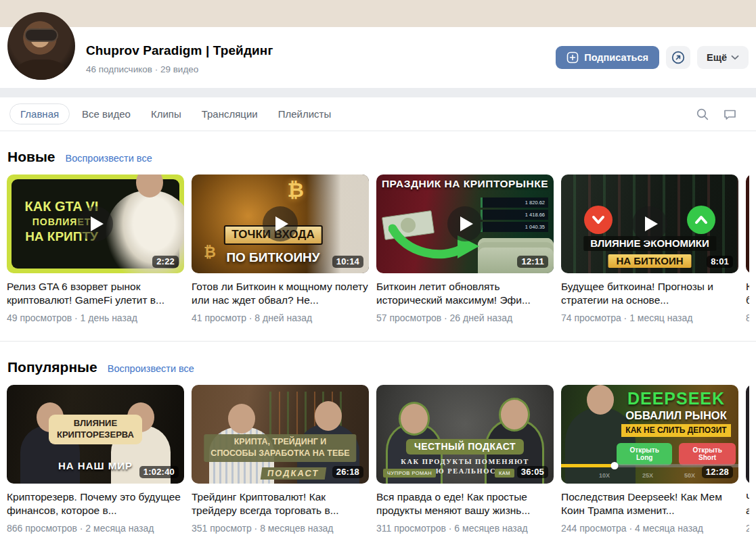 This screenshot has width=756, height=535. I want to click on tab-clips: Клипы, so click(166, 114).